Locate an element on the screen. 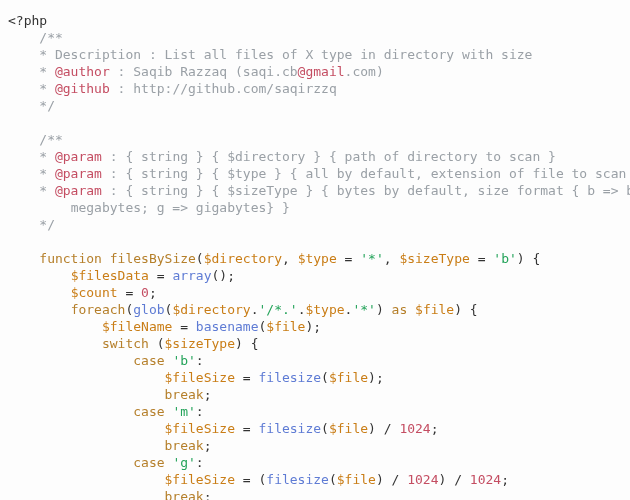  token: . is located at coordinates (255, 310).